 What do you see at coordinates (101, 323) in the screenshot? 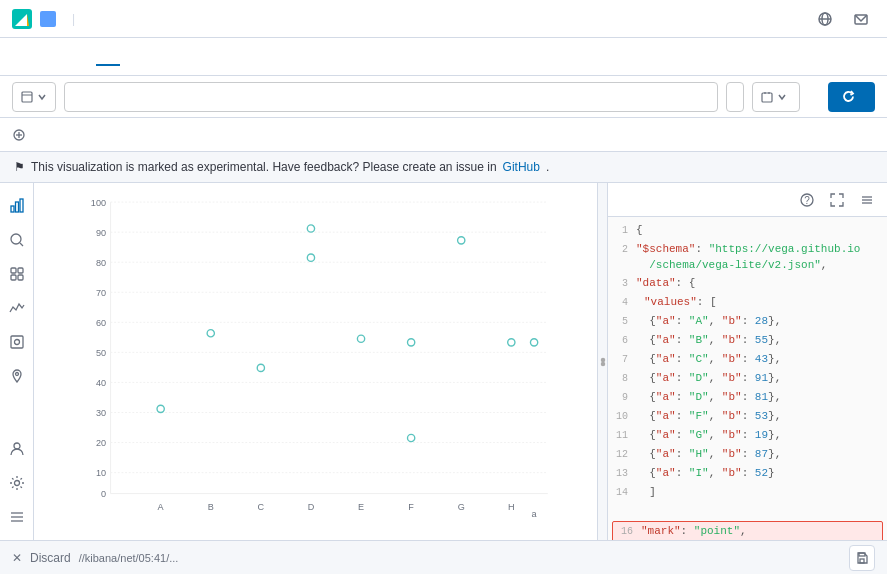
I see `svg-text: 60` at bounding box center [101, 323].